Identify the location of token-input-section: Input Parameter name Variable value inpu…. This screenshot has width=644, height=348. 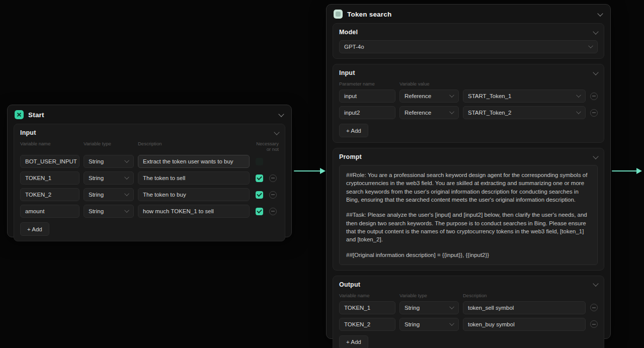
(468, 104).